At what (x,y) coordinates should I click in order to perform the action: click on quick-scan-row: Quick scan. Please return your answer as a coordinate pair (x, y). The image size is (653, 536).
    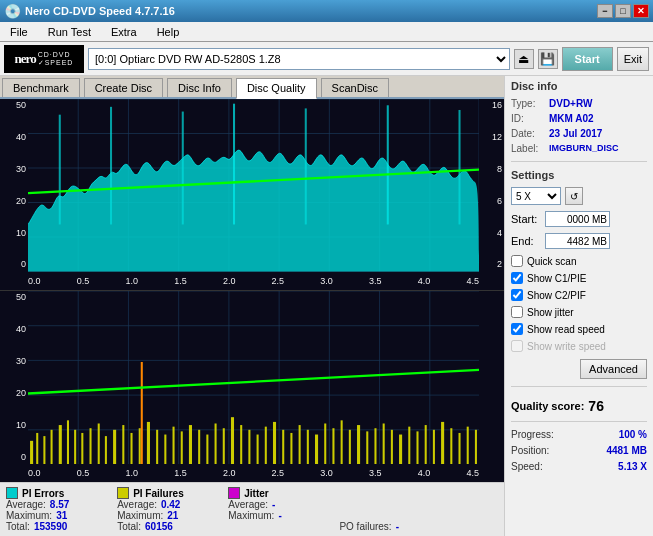
    Looking at the image, I should click on (579, 261).